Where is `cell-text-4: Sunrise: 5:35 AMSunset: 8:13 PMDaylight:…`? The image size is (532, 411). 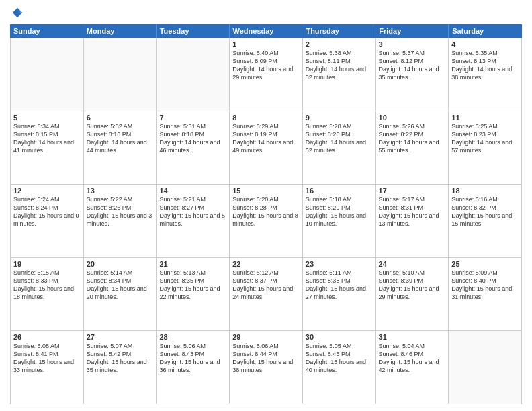 cell-text-4: Sunrise: 5:35 AMSunset: 8:13 PMDaylight:… is located at coordinates (485, 66).